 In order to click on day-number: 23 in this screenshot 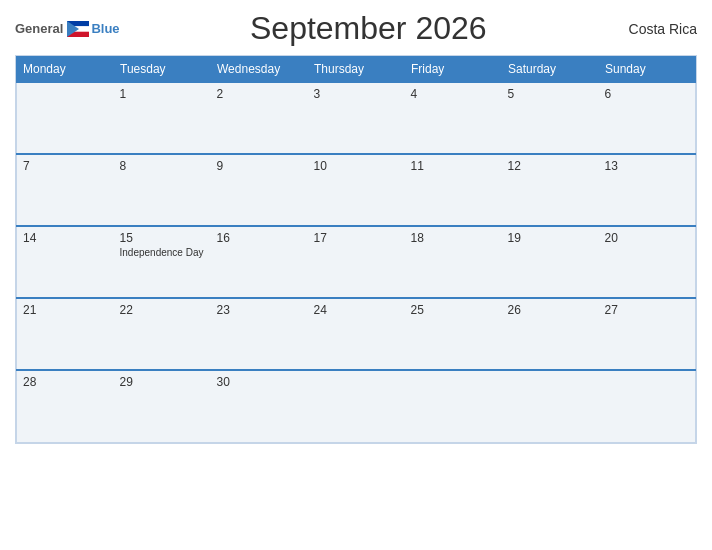, I will do `click(260, 310)`.